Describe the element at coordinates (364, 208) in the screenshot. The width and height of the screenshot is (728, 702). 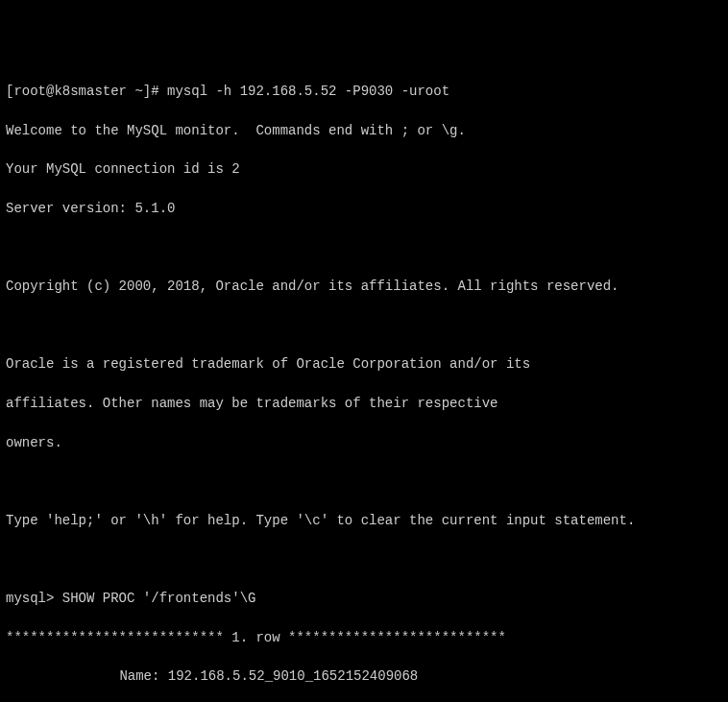
I see `welcome-line-3: Server version: 5.1.0` at that location.